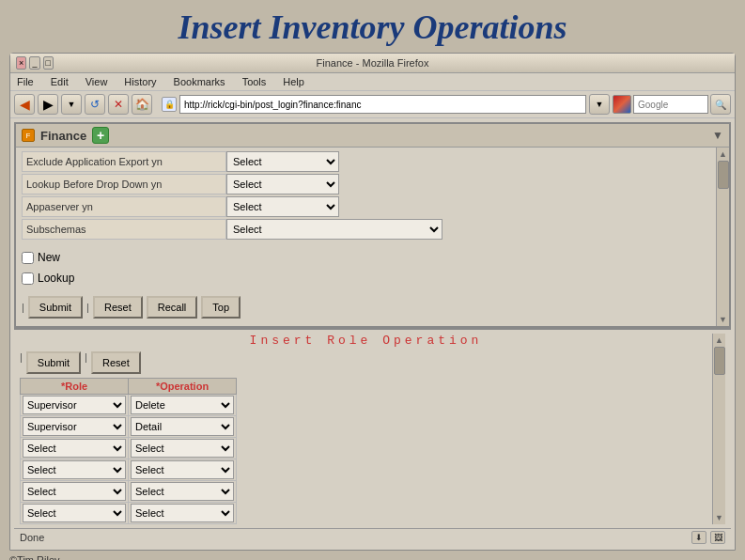  Describe the element at coordinates (28, 278) in the screenshot. I see `lookup-checkbox` at that location.